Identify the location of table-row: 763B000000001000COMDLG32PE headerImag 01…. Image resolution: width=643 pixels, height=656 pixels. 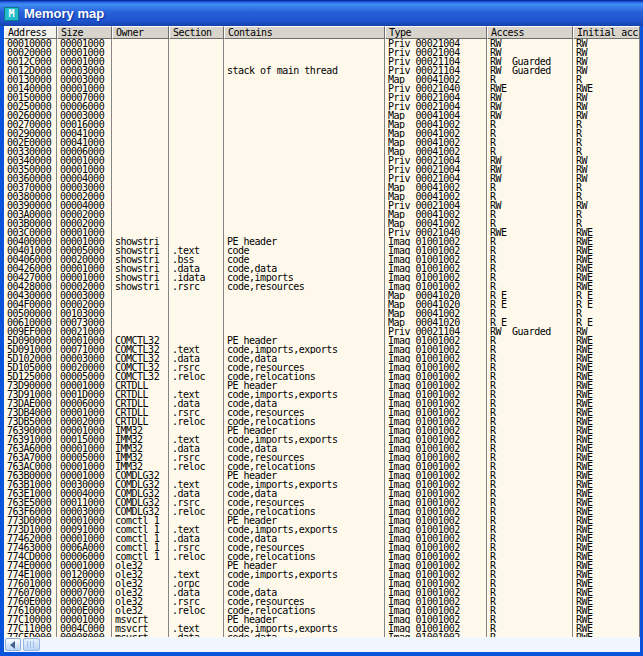
(322, 476).